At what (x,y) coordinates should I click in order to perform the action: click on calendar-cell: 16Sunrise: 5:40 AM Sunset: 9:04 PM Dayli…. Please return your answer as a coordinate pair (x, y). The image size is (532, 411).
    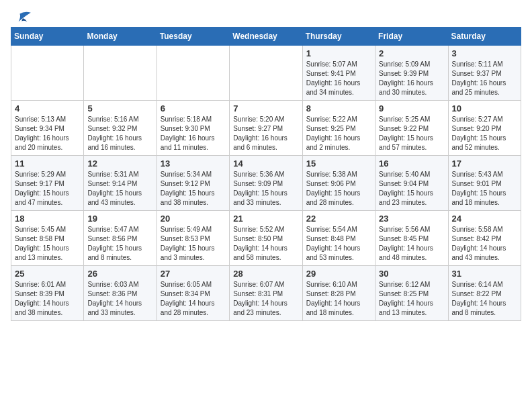
    Looking at the image, I should click on (412, 183).